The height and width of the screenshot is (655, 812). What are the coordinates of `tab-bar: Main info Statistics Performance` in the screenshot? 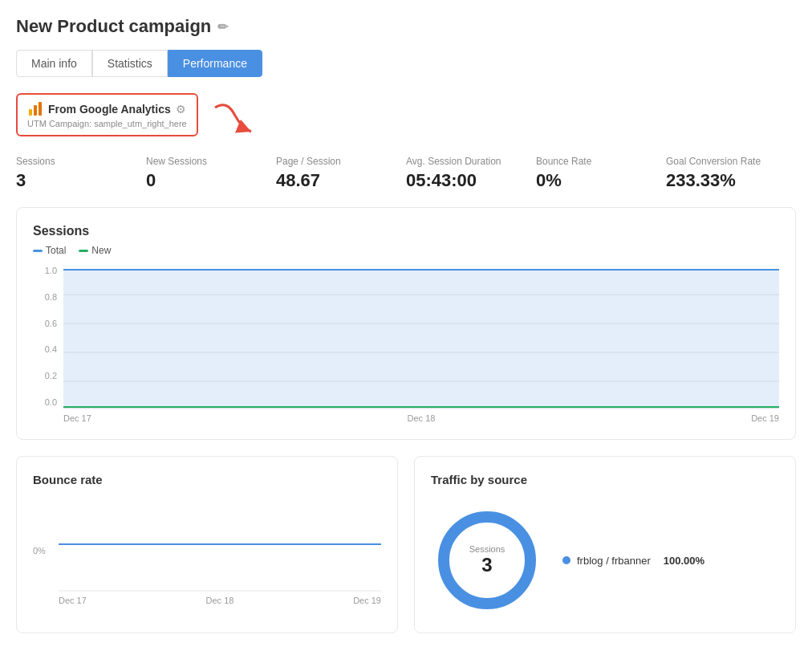 It's located at (406, 63).